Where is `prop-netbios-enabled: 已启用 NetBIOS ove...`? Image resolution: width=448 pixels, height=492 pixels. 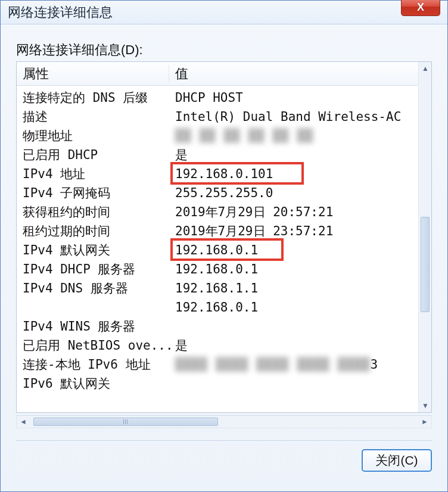 prop-netbios-enabled: 已启用 NetBIOS ove... is located at coordinates (93, 345).